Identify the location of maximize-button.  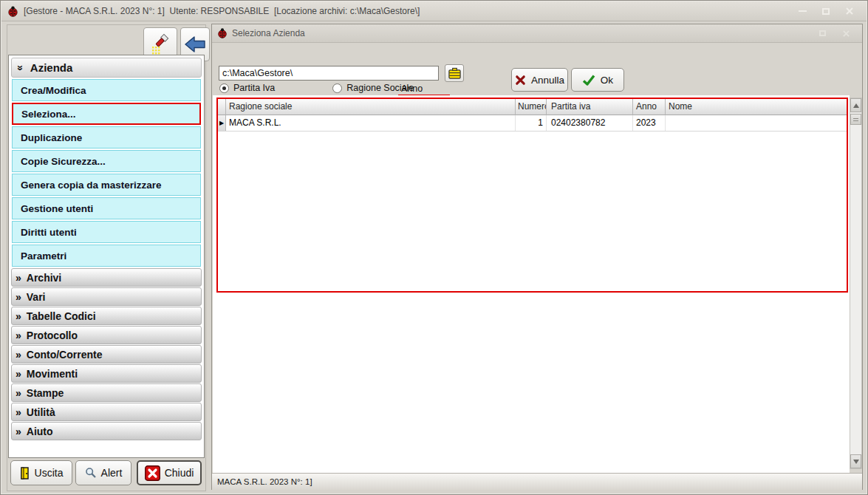
(826, 11).